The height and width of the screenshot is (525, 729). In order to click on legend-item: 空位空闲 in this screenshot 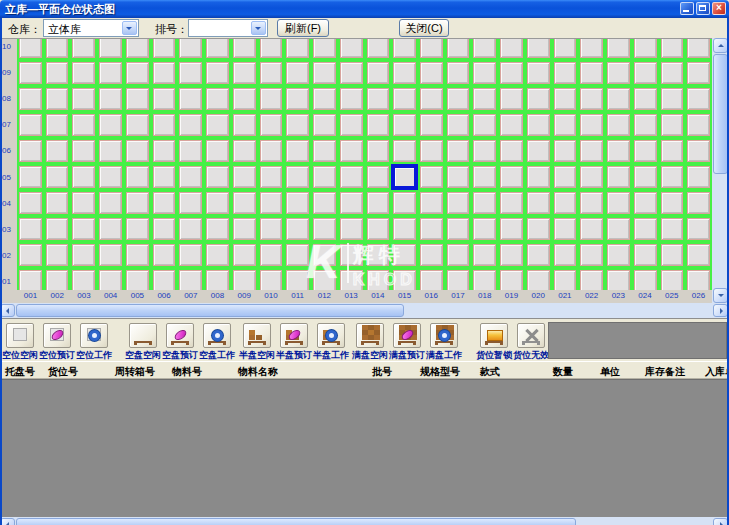, I will do `click(20, 342)`.